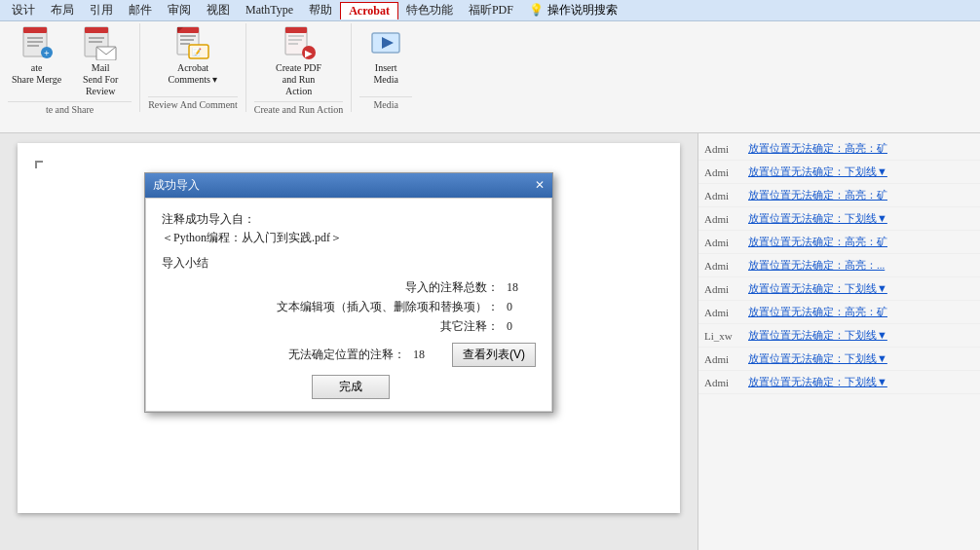  I want to click on dialog-source-label: 注释成功导入自：, so click(208, 219).